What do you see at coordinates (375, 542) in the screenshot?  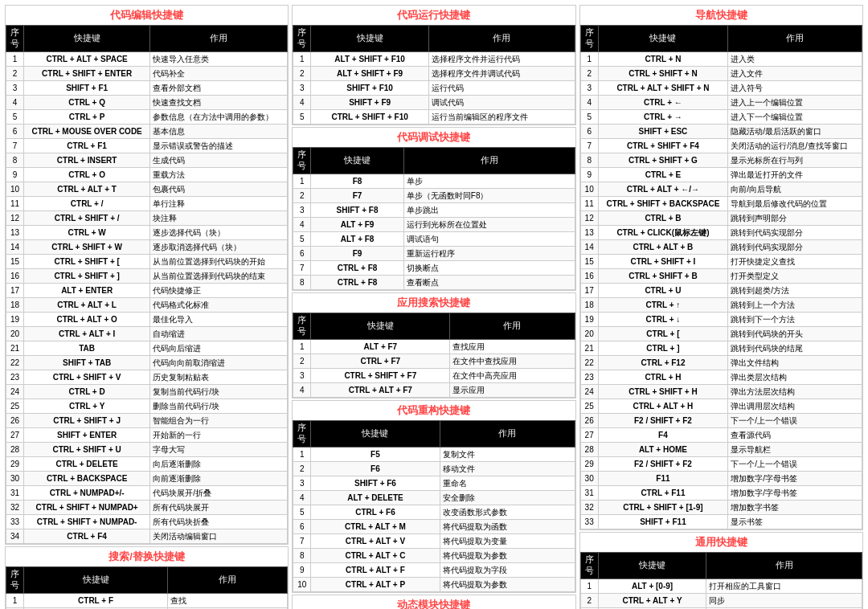 I see `shortcut-key: CTRL + ALT + V` at bounding box center [375, 542].